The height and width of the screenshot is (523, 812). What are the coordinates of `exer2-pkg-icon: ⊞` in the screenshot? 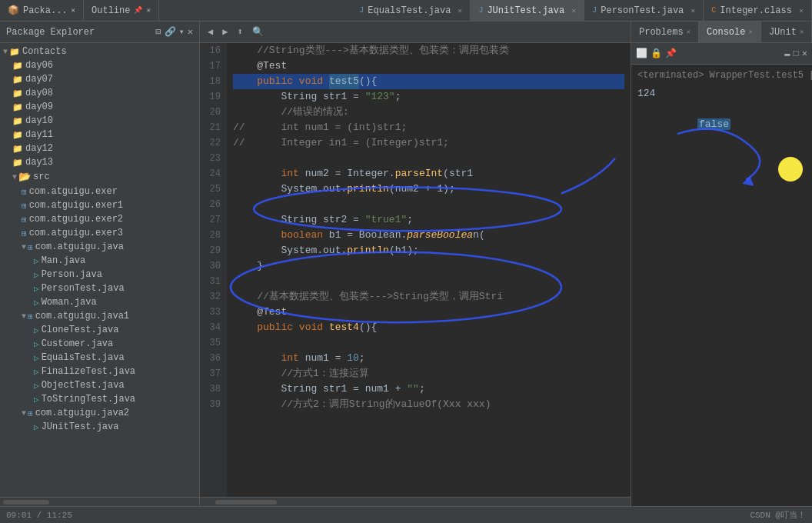 It's located at (25, 220).